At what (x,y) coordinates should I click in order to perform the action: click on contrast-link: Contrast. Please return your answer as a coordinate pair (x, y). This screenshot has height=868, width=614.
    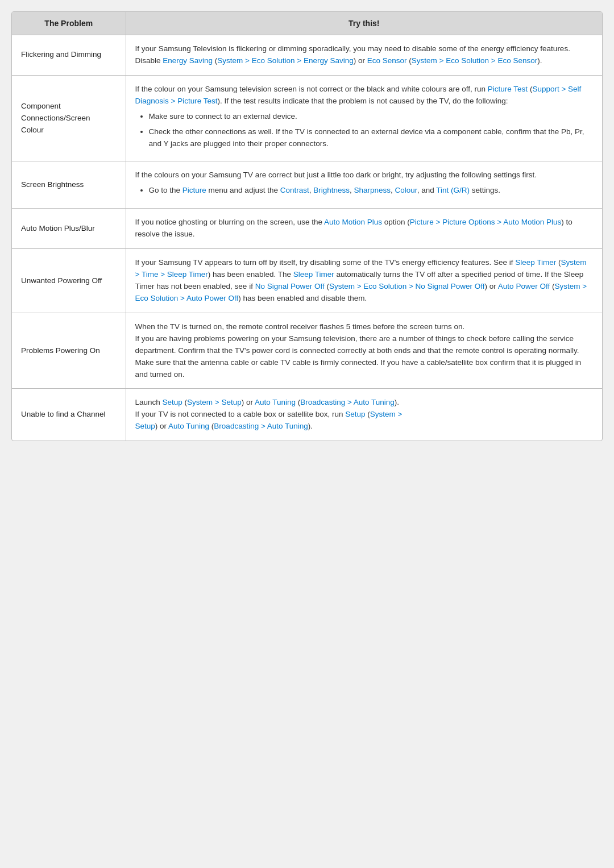
    Looking at the image, I should click on (294, 190).